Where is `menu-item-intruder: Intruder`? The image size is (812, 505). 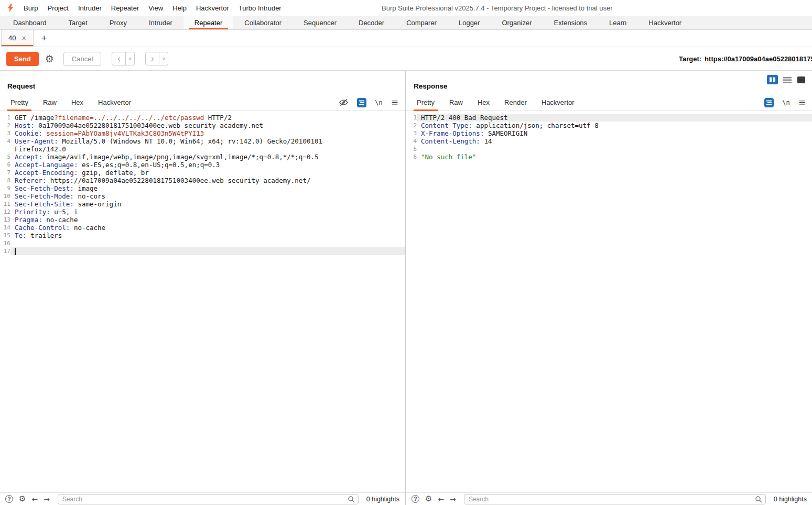 menu-item-intruder: Intruder is located at coordinates (90, 8).